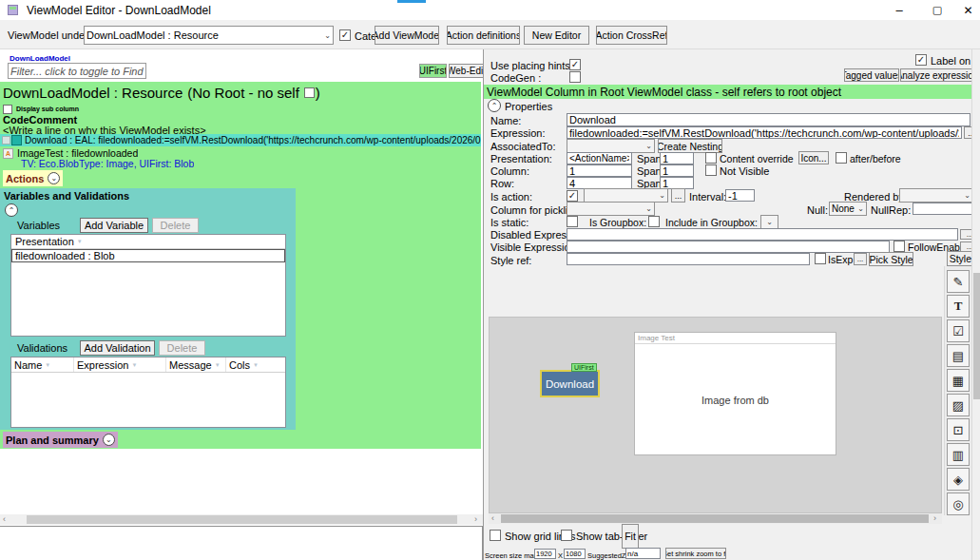 This screenshot has height=560, width=980. I want to click on disabled-expression-input, so click(762, 234).